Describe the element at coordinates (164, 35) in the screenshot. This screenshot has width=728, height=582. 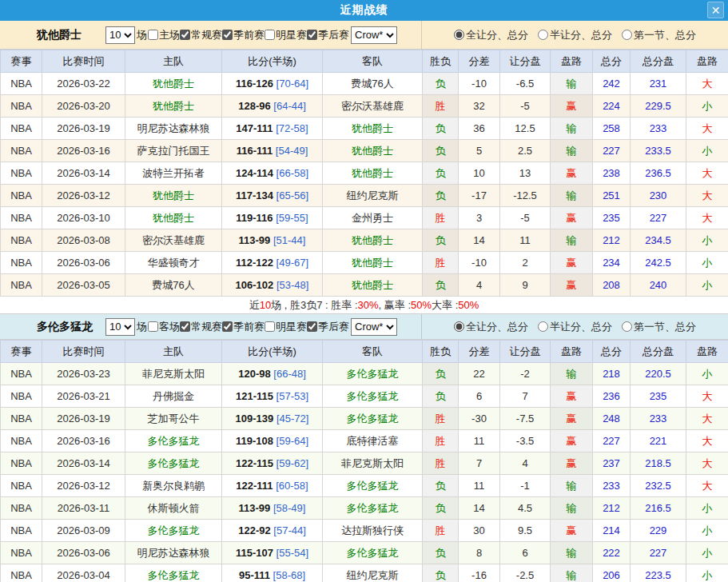
I see `filter-checkbox-option: 主场` at that location.